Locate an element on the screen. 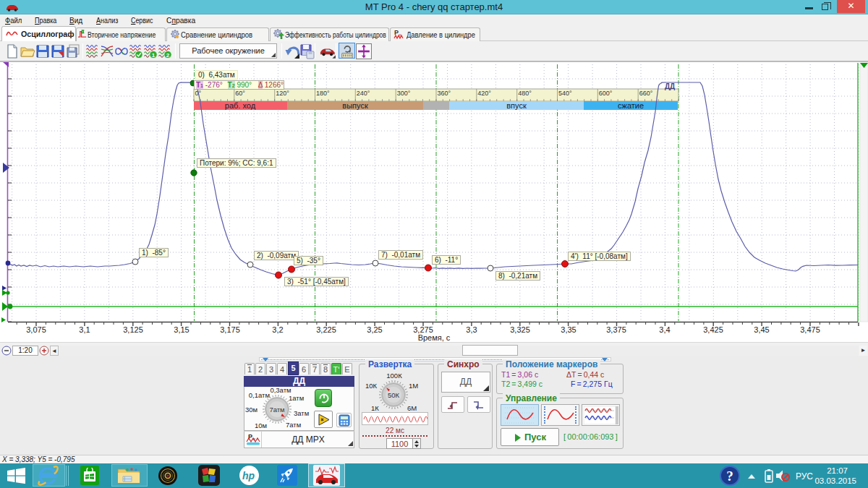 The width and height of the screenshot is (868, 488). svg-text: 420° is located at coordinates (485, 93).